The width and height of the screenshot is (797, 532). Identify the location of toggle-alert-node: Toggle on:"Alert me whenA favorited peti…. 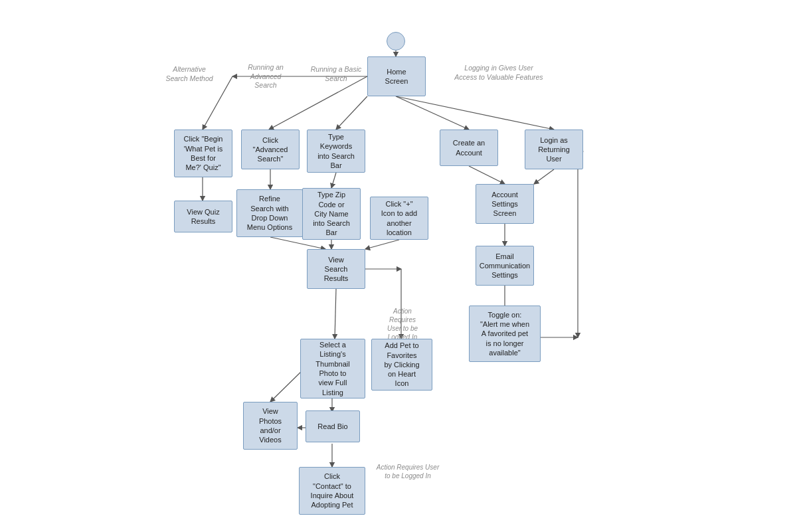
(505, 333).